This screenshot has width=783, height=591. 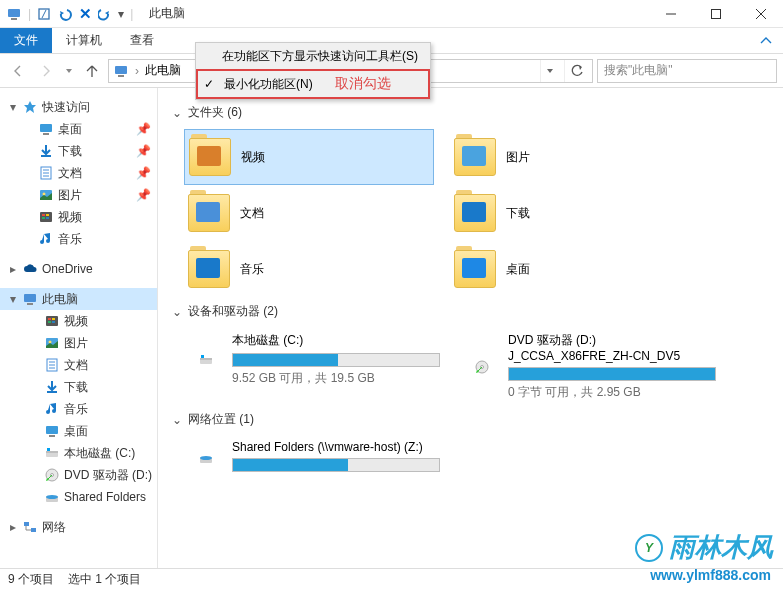 I want to click on system-icon, so click(x=14, y=14).